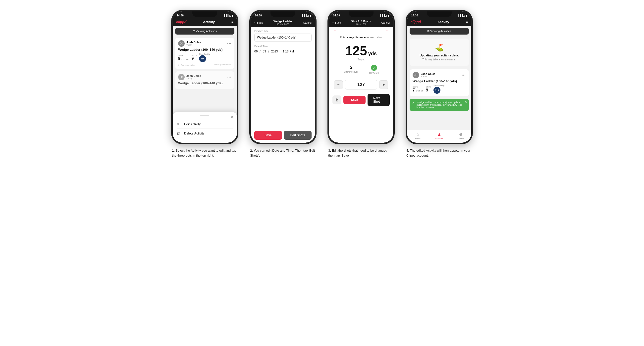  I want to click on caption-body-4: The edited Activity will then appear in …, so click(438, 153).